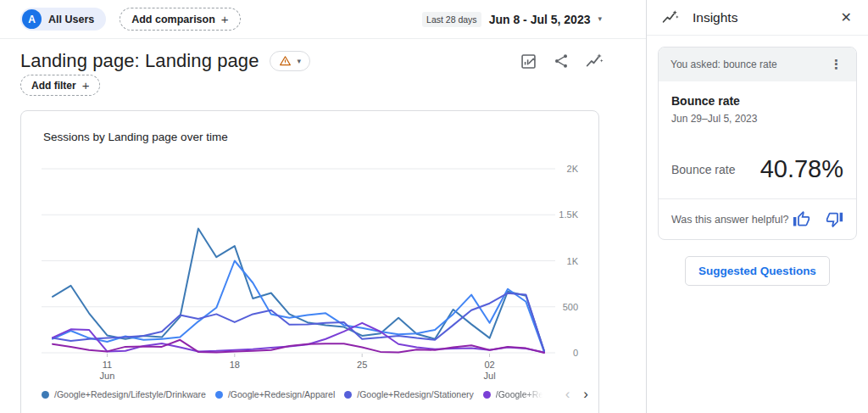 The width and height of the screenshot is (868, 413). I want to click on insights-panel-header: Insights ✕, so click(758, 18).